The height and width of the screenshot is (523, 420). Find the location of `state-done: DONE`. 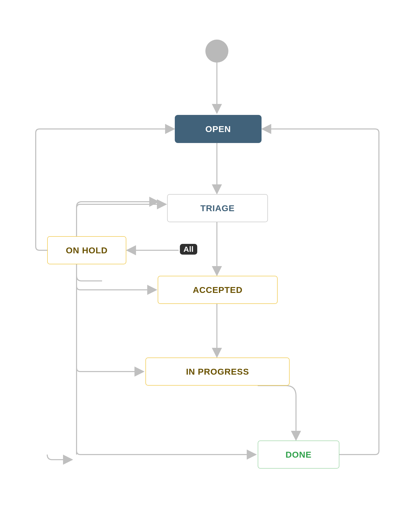

state-done: DONE is located at coordinates (299, 455).